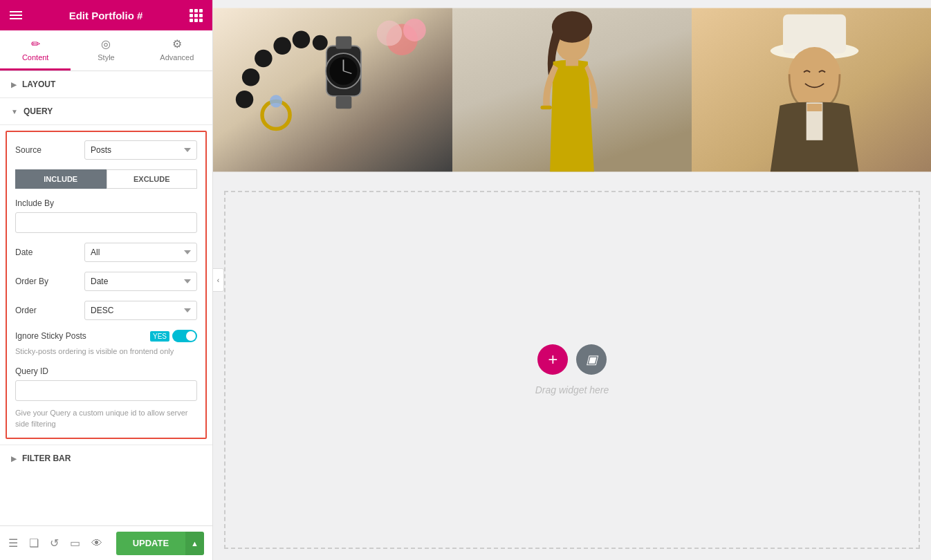  What do you see at coordinates (141, 252) in the screenshot?
I see `date-select: All Today This Week This Month` at bounding box center [141, 252].